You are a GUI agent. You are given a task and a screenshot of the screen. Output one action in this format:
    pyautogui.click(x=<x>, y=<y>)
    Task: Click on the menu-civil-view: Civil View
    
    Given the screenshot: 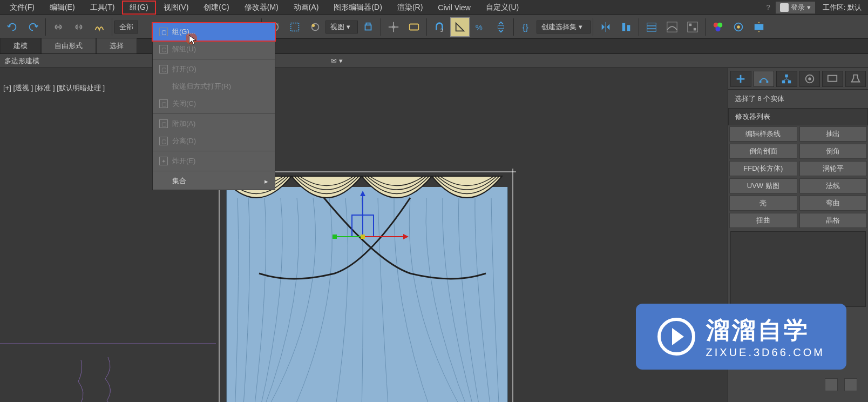 What is the action you would take?
    pyautogui.click(x=454, y=8)
    